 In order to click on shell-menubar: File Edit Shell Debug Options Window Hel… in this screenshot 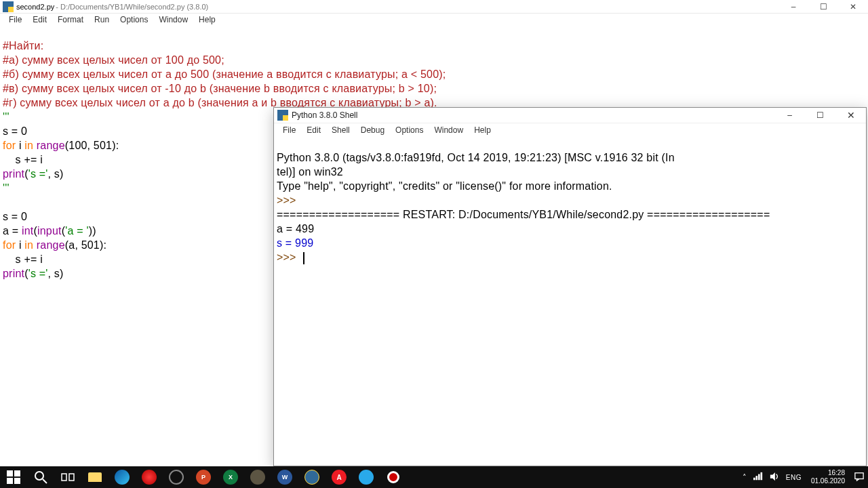, I will do `click(570, 129)`.